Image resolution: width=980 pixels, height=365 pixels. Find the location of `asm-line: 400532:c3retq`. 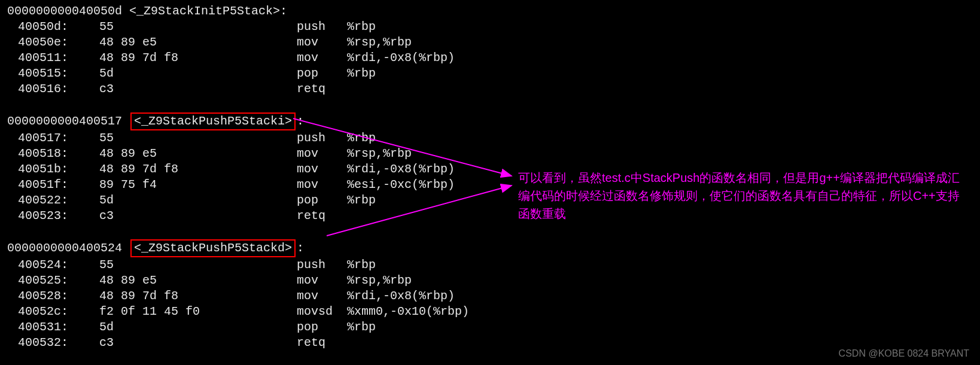

asm-line: 400532:c3retq is located at coordinates (492, 343).